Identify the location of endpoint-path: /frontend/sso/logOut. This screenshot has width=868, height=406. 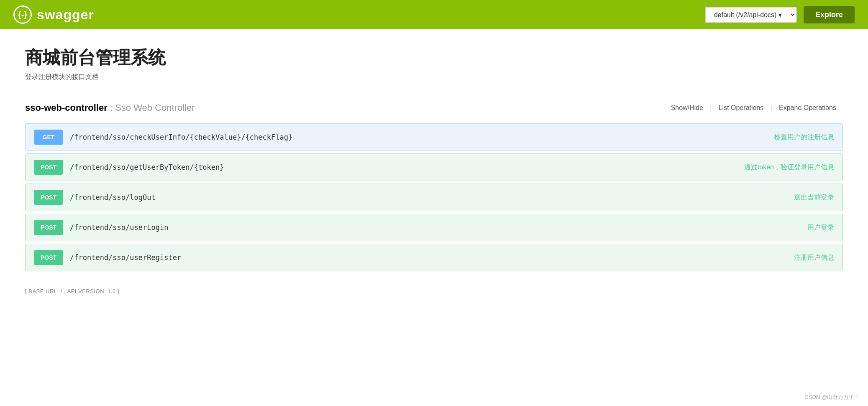
(113, 197).